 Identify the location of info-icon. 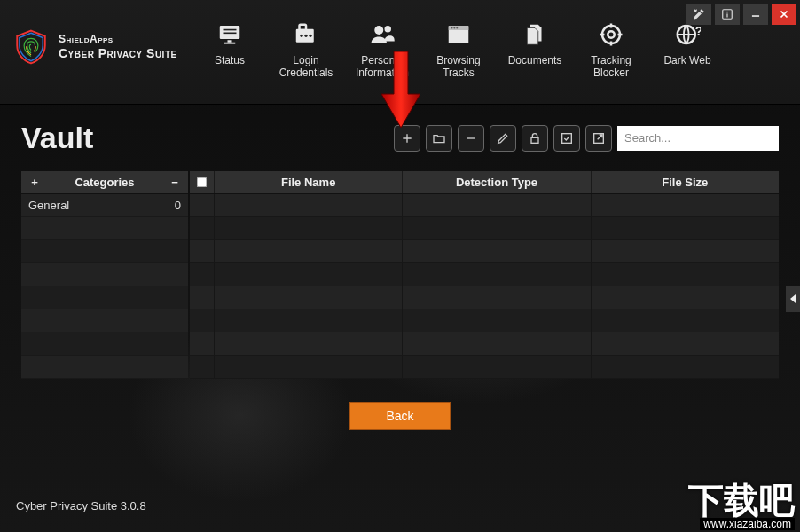
(727, 14).